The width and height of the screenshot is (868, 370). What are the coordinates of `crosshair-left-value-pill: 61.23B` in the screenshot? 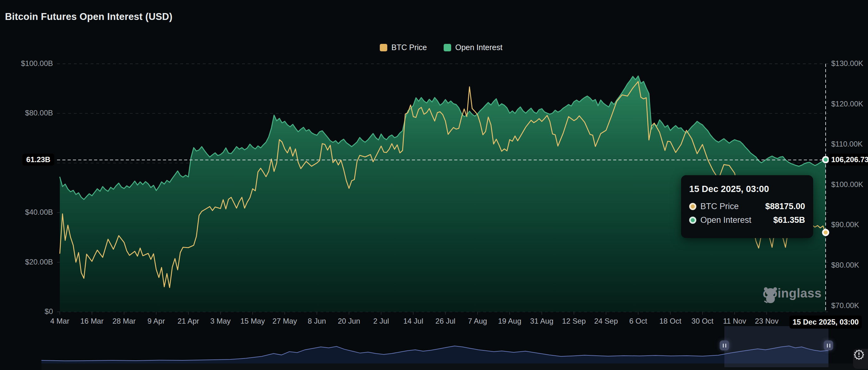 It's located at (38, 160).